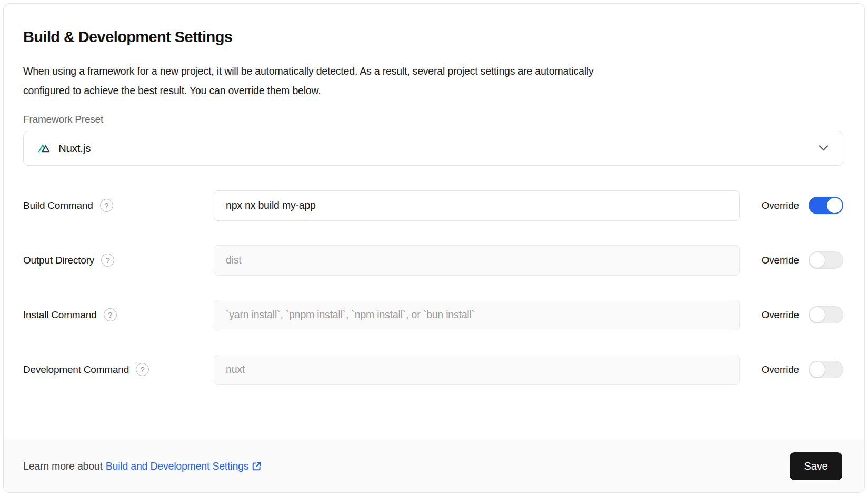 The height and width of the screenshot is (496, 868). I want to click on install-command-override-toggle, so click(826, 315).